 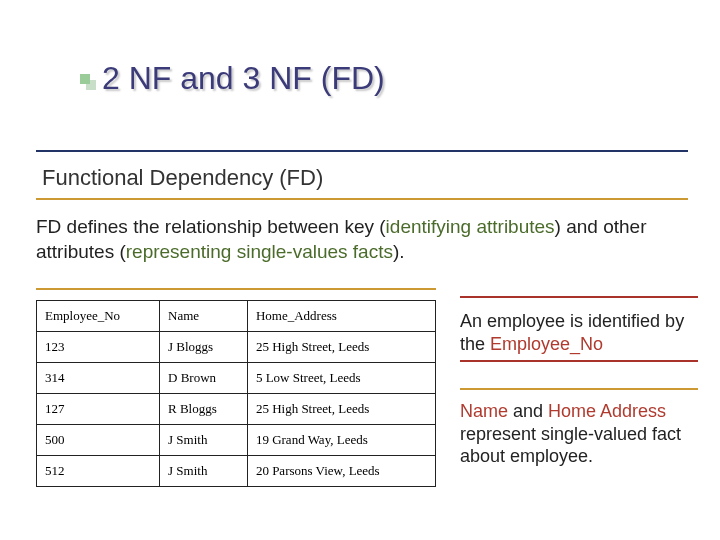 What do you see at coordinates (236, 348) in the screenshot?
I see `table-row: 123 J Bloggs 25 High Street, Leeds` at bounding box center [236, 348].